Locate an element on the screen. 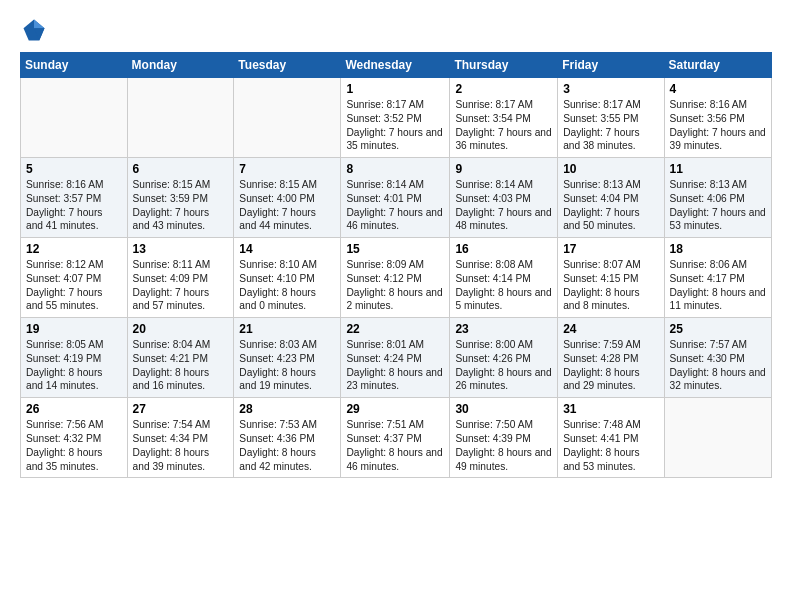 The height and width of the screenshot is (612, 792). day-number: 20 is located at coordinates (181, 329).